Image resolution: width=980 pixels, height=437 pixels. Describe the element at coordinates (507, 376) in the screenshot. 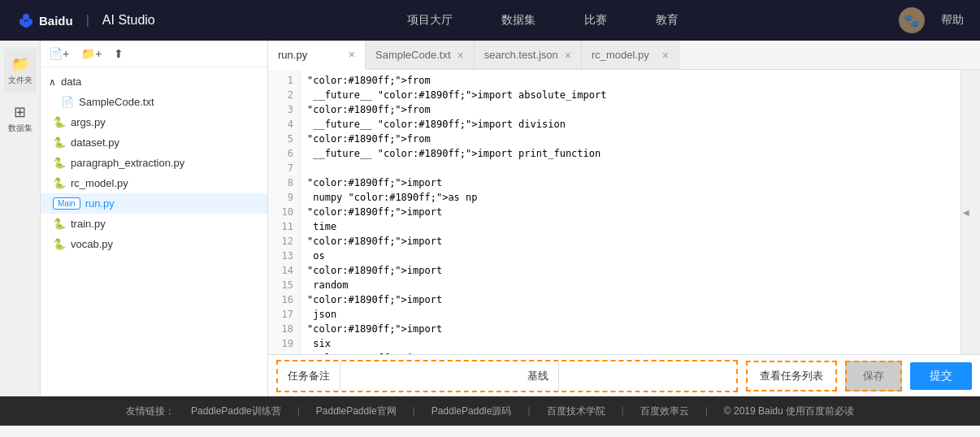

I see `task-input-area: 任务备注 基线` at that location.